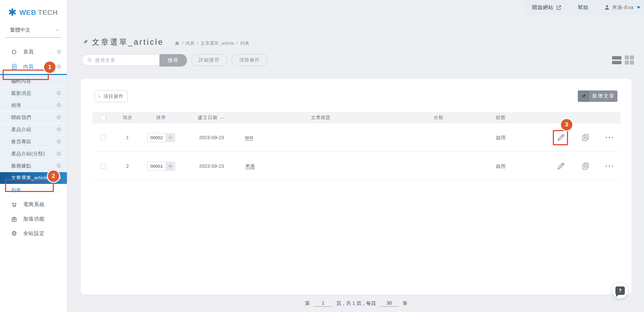 Image resolution: width=644 pixels, height=312 pixels. What do you see at coordinates (501, 118) in the screenshot?
I see `column-header-status: 狀態` at bounding box center [501, 118].